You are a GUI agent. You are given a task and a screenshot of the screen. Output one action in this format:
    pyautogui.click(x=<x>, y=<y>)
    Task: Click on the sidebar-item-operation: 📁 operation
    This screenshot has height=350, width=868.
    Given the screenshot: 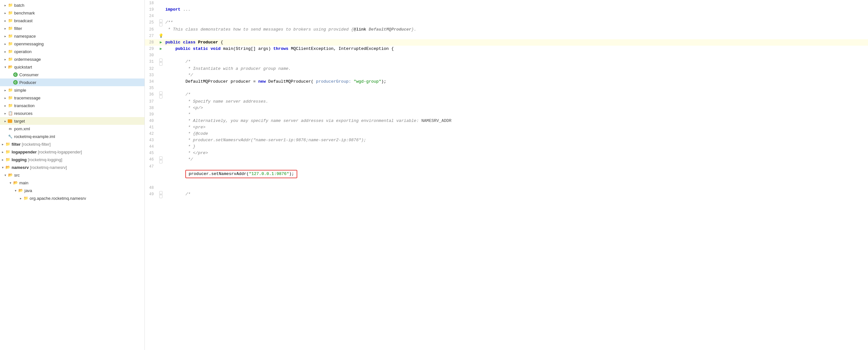 What is the action you would take?
    pyautogui.click(x=72, y=51)
    